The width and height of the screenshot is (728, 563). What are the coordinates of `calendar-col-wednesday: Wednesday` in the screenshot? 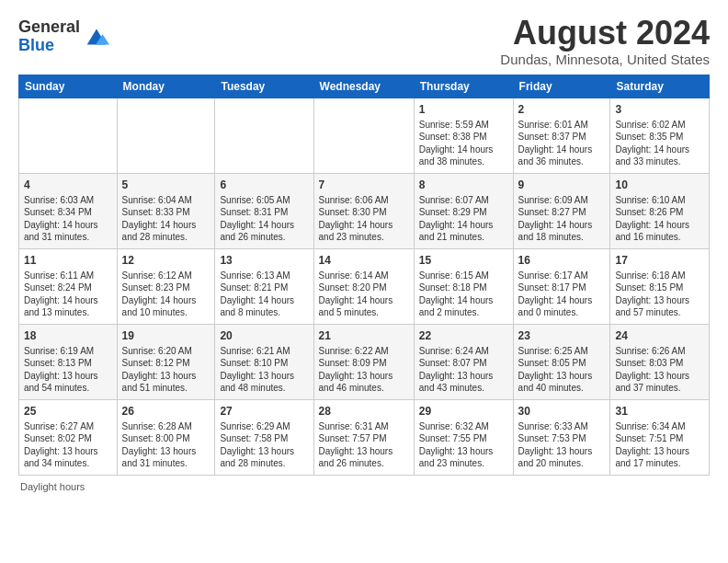 It's located at (364, 86).